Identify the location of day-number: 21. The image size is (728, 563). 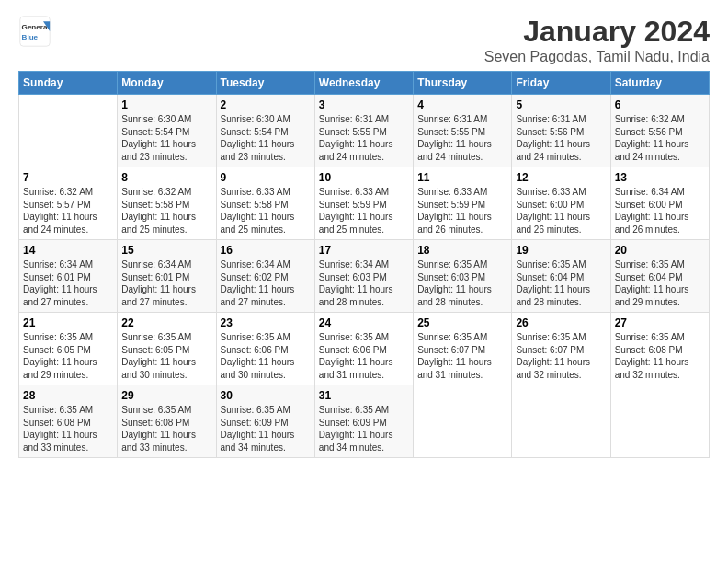
(68, 323).